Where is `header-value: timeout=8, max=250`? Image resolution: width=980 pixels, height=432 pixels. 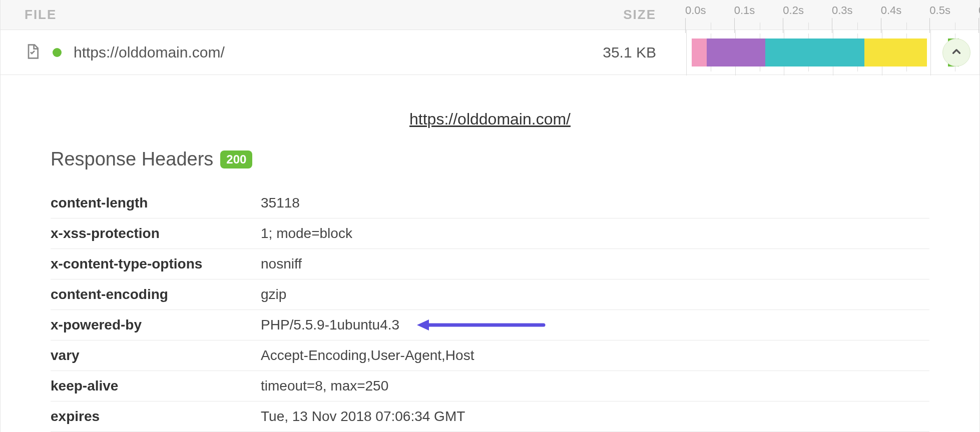
header-value: timeout=8, max=250 is located at coordinates (595, 386).